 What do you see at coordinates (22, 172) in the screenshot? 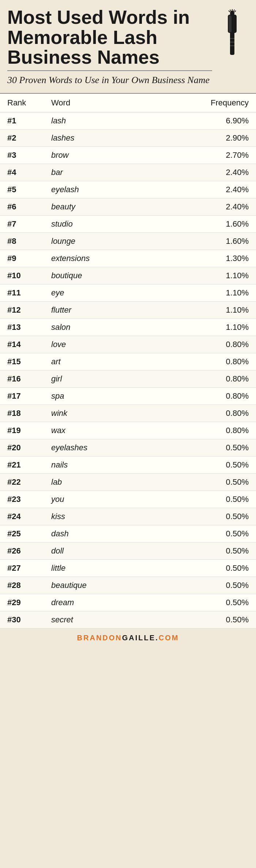
I see `cell-rank: #4` at bounding box center [22, 172].